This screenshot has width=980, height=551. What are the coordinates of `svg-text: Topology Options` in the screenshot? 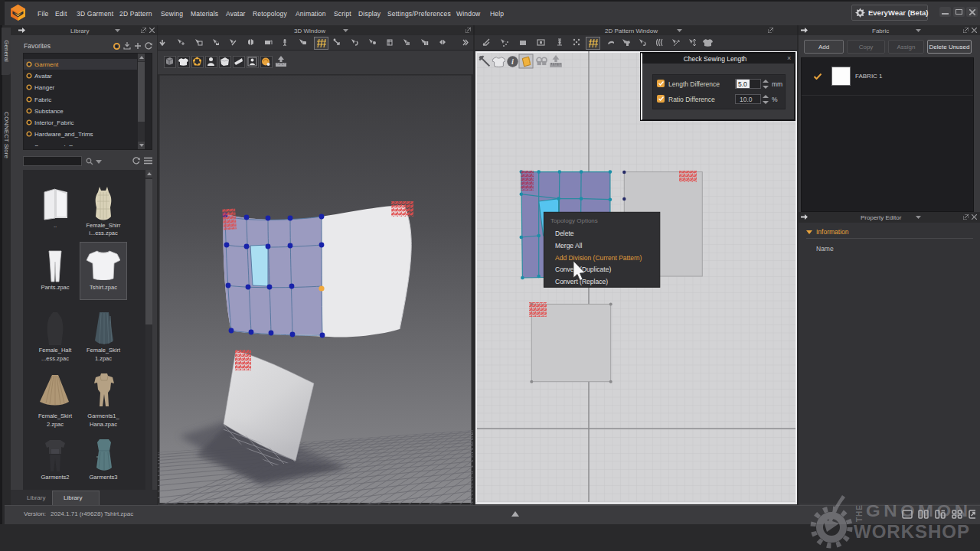 It's located at (574, 220).